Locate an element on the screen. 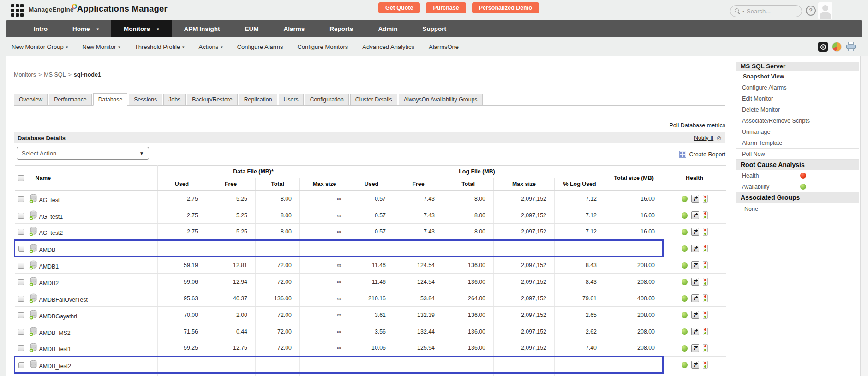 This screenshot has width=868, height=376. tab-jobs: Jobs is located at coordinates (174, 100).